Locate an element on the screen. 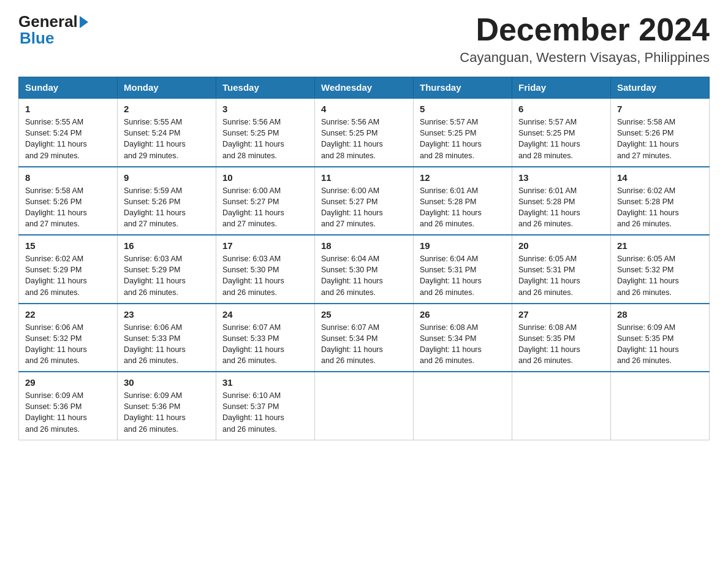 The height and width of the screenshot is (563, 728). day-number: 1 is located at coordinates (68, 109).